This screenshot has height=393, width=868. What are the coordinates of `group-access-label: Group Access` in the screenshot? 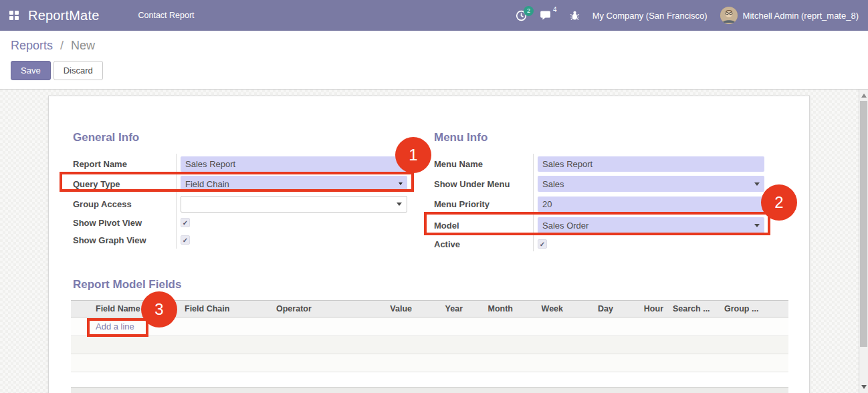 It's located at (124, 205).